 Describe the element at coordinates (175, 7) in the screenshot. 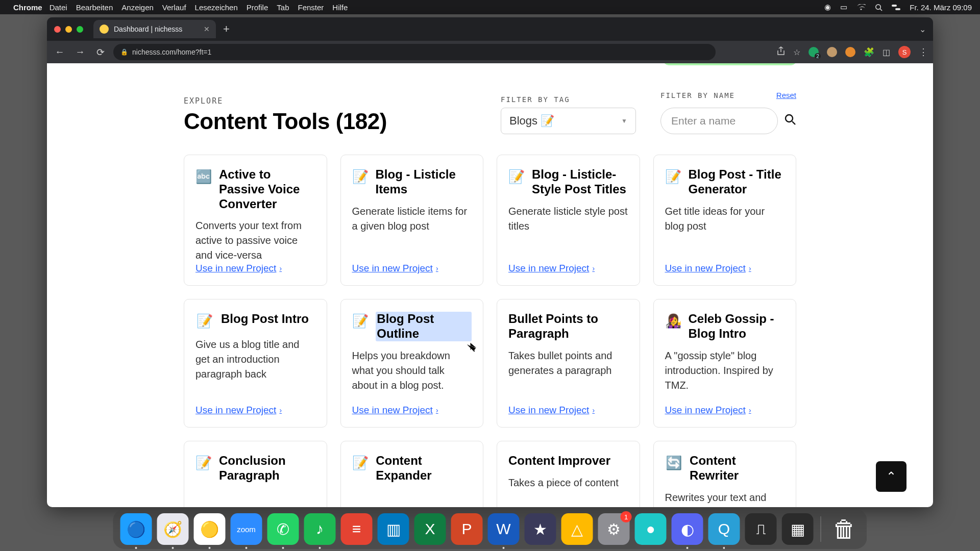

I see `menu-verlauf: Verlauf` at that location.